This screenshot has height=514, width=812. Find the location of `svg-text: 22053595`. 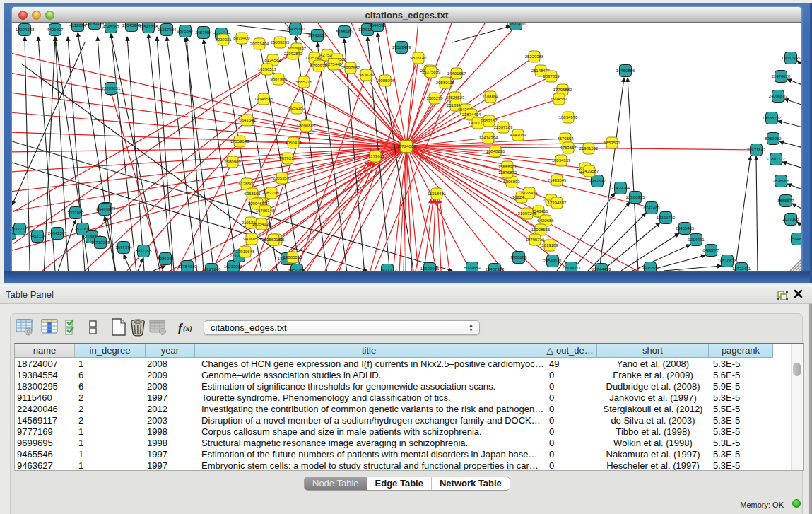

svg-text: 22053595 is located at coordinates (283, 178).